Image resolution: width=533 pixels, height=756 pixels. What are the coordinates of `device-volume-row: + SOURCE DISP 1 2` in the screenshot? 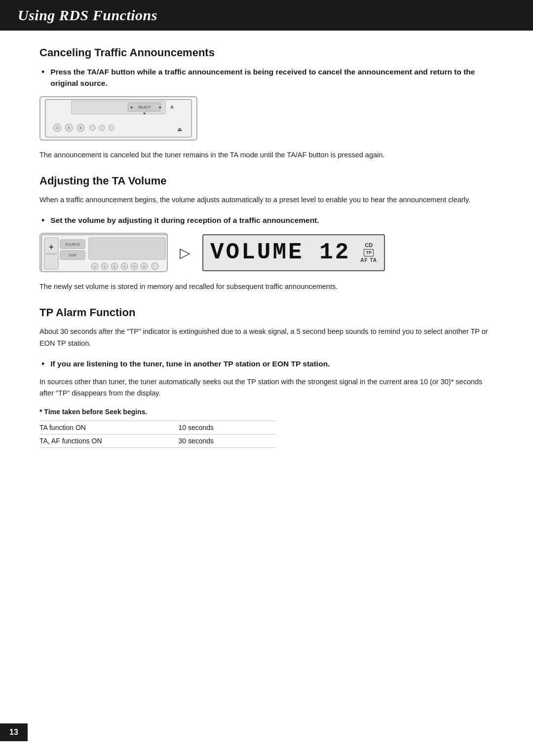 It's located at (266, 252).